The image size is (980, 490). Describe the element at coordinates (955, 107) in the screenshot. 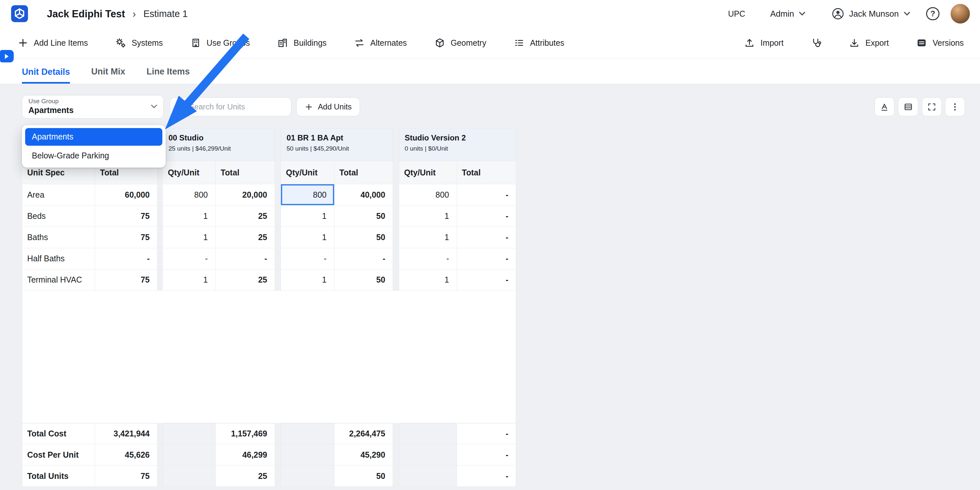

I see `more-options-button` at that location.